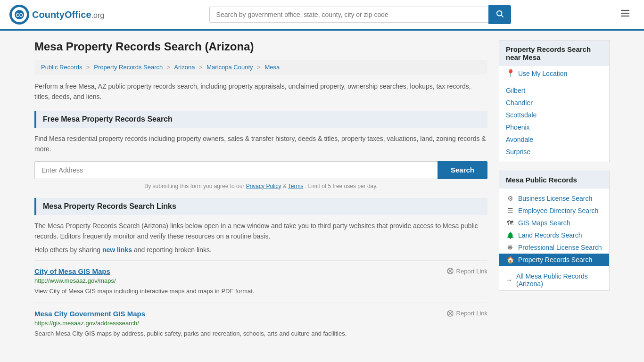 Image resolution: width=644 pixels, height=362 pixels. What do you see at coordinates (554, 235) in the screenshot?
I see `list-item-land-records: 🌲 Land Records Search` at bounding box center [554, 235].